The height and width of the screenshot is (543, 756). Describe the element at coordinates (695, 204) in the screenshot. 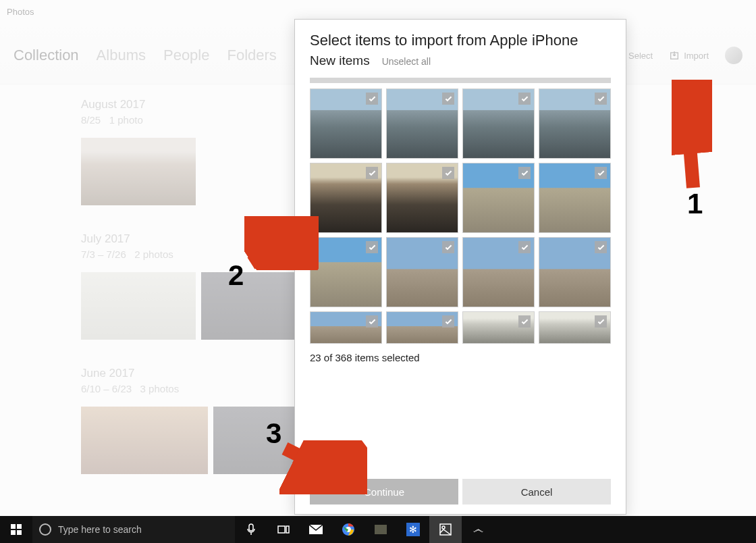

I see `annotation-number-1: 1` at that location.